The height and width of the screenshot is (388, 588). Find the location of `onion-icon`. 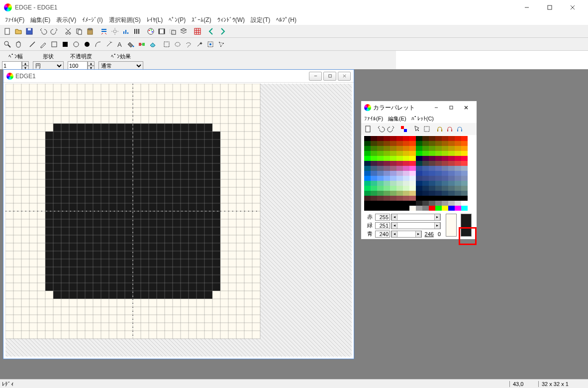

onion-icon is located at coordinates (173, 31).